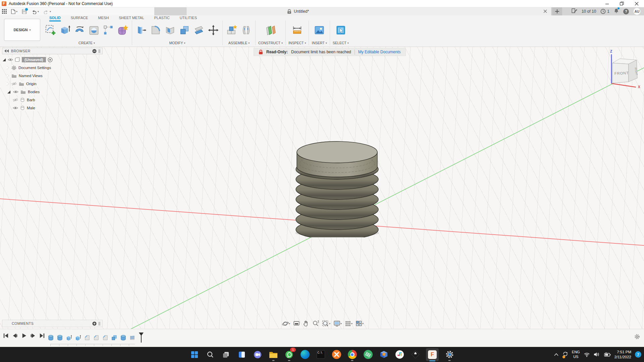 The height and width of the screenshot is (362, 644). Describe the element at coordinates (352, 355) in the screenshot. I see `chrome-icon` at that location.